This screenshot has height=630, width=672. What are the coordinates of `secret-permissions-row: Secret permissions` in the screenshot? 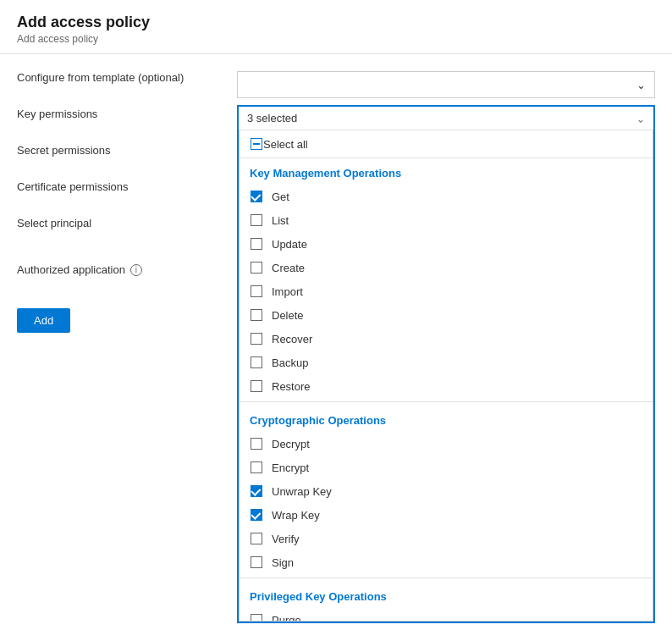 It's located at (110, 151).